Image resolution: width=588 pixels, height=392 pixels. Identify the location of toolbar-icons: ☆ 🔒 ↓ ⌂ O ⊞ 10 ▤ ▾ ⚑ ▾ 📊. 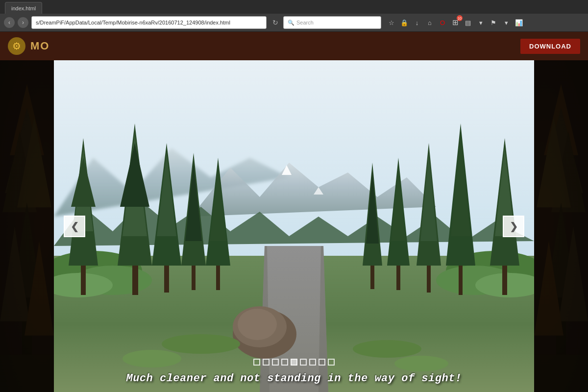
(455, 23).